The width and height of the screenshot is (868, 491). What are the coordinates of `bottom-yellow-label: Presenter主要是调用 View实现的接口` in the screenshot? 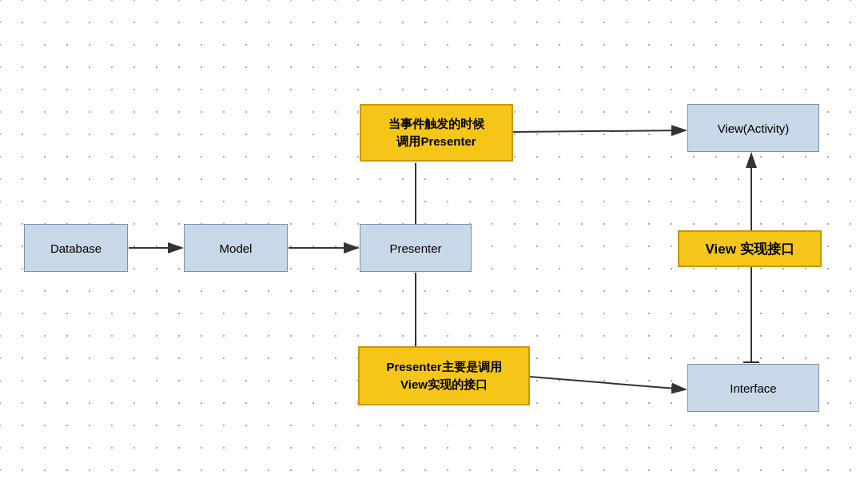 It's located at (444, 376).